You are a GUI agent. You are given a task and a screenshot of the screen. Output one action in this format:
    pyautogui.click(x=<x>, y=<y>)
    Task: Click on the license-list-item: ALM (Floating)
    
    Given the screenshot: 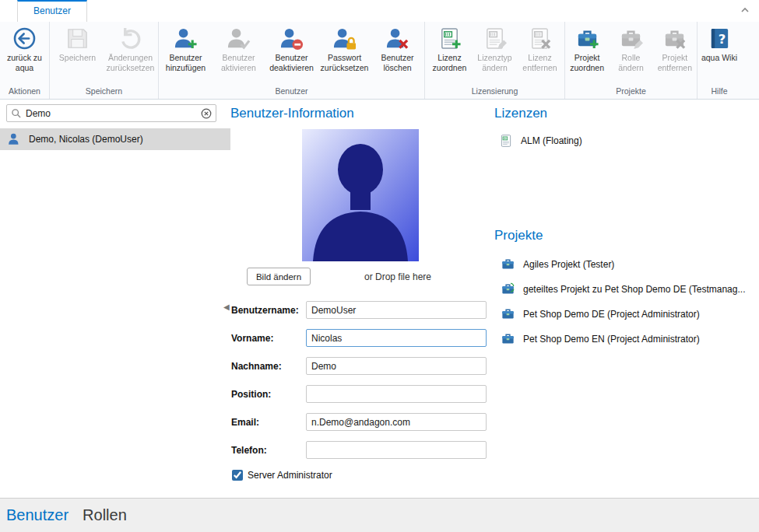 What is the action you would take?
    pyautogui.click(x=540, y=141)
    